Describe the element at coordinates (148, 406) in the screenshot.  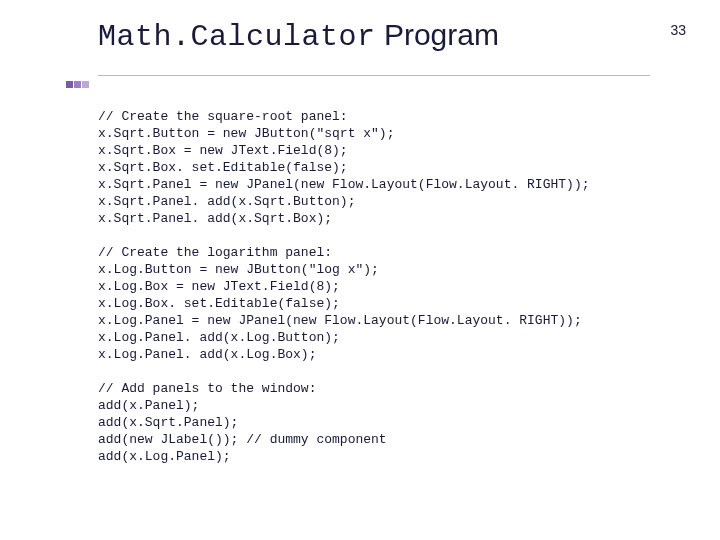
I see `code-line: add(x.Panel);` at that location.